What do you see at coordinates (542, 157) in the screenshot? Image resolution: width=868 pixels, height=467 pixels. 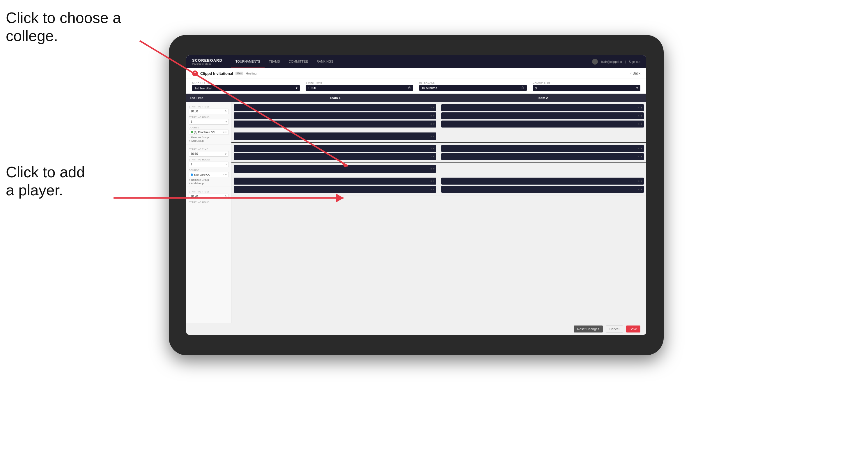 I see `player-slot-t2g2-2: ×▾` at bounding box center [542, 157].